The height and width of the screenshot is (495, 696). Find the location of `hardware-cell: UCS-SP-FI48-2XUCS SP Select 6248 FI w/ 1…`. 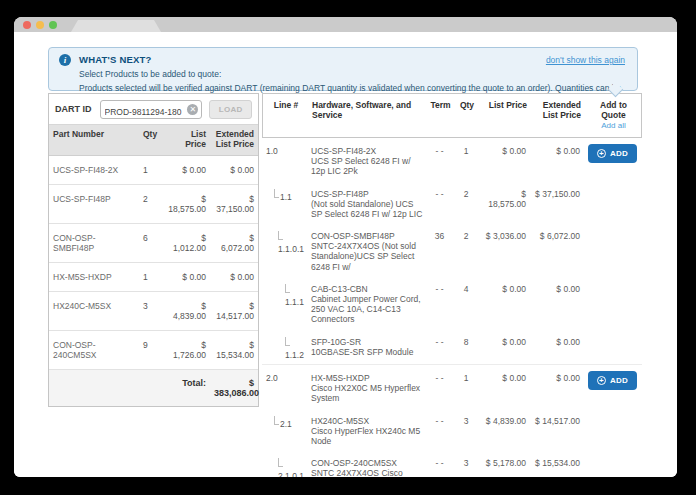

hardware-cell: UCS-SP-FI48-2XUCS SP Select 6248 FI w/ 1… is located at coordinates (367, 160).